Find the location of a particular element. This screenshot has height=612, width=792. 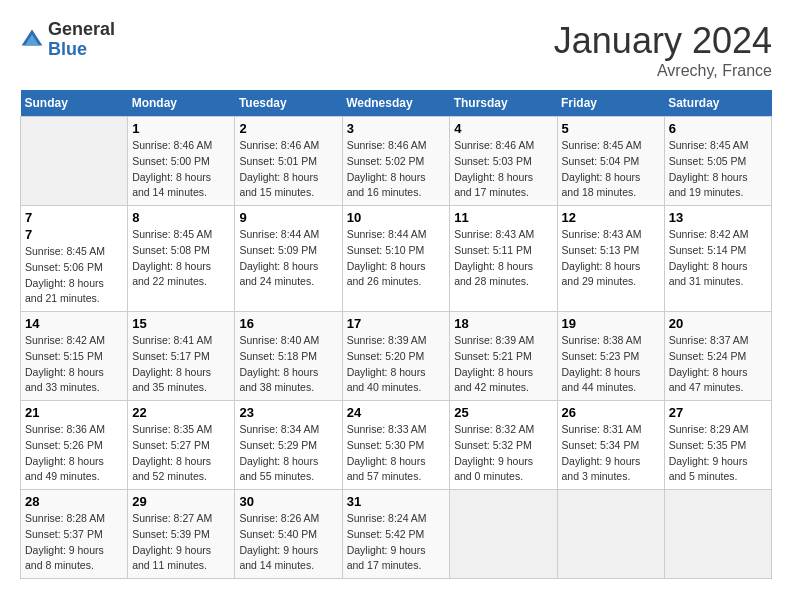

day-number: 26 is located at coordinates (611, 412).